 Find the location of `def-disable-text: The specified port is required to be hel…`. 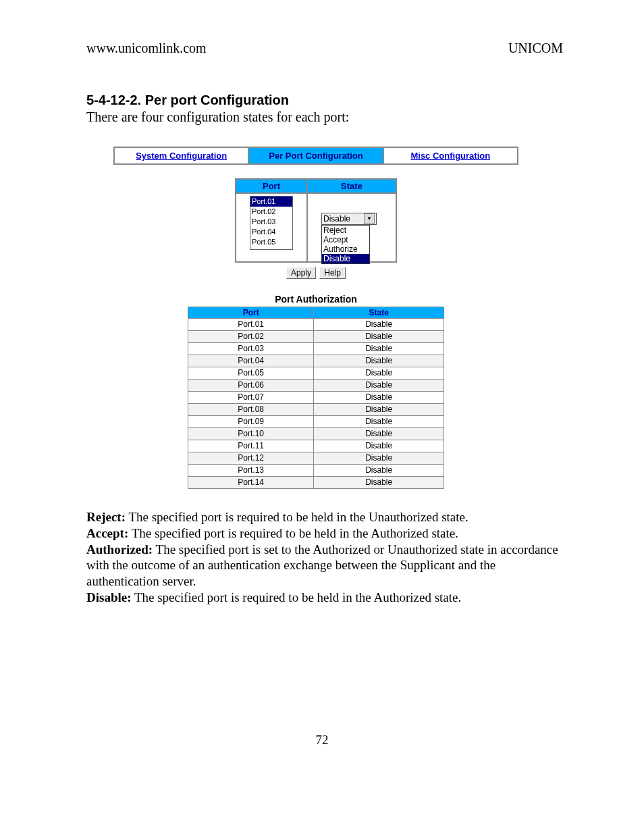

def-disable-text: The specified port is required to be hel… is located at coordinates (297, 597).